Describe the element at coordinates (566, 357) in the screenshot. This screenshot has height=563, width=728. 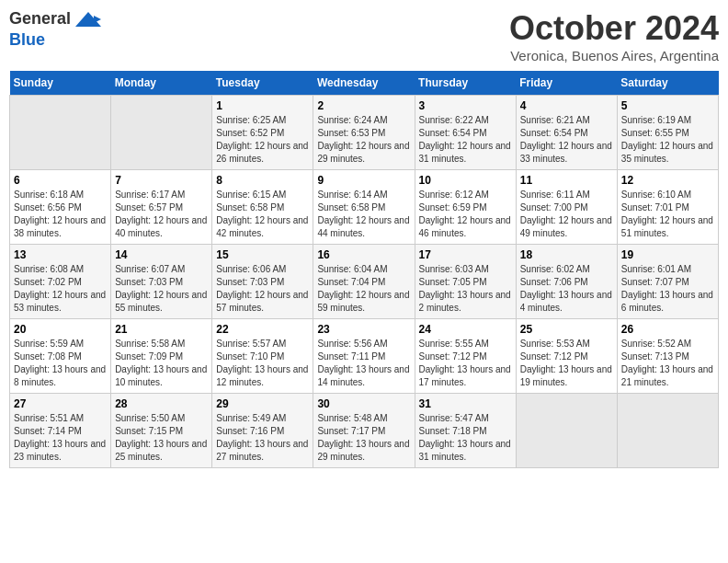
I see `calendar-cell: 25 Sunrise: 5:53 AM Sunset: 7:12 PM Dayl…` at that location.